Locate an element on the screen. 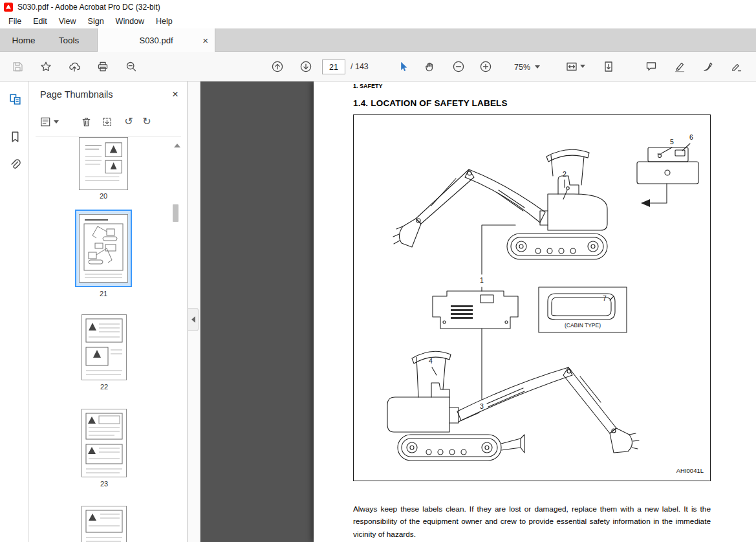 This screenshot has width=756, height=542. body-text: Always keep these labels clean. If they … is located at coordinates (532, 523).